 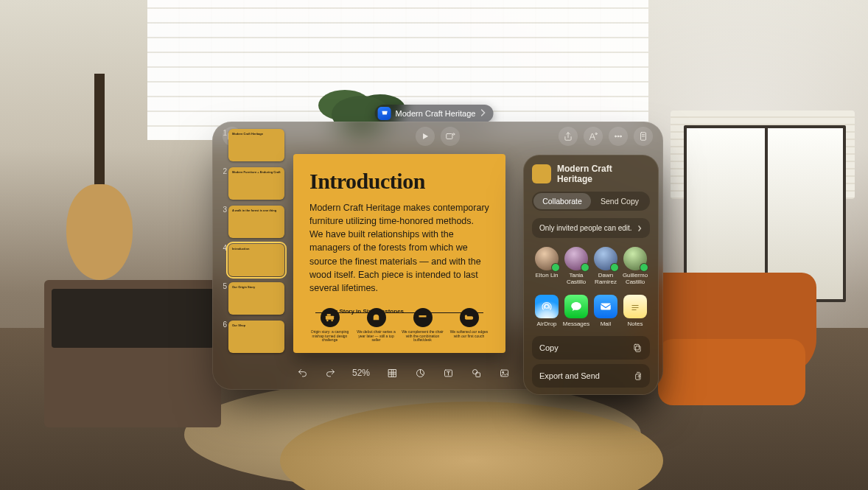 What do you see at coordinates (637, 348) in the screenshot?
I see `copy-icon` at bounding box center [637, 348].